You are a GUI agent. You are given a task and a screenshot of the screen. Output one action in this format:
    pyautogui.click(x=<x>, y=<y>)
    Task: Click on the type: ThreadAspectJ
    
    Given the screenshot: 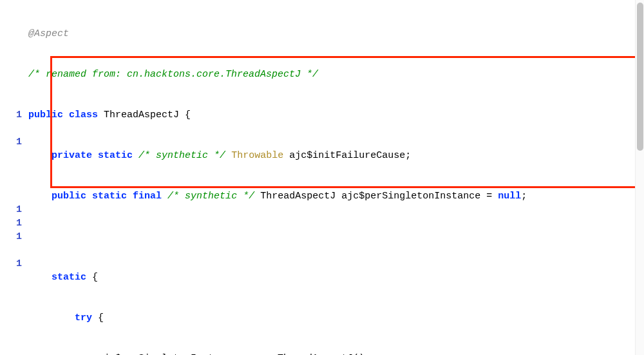 What is the action you would take?
    pyautogui.click(x=298, y=196)
    